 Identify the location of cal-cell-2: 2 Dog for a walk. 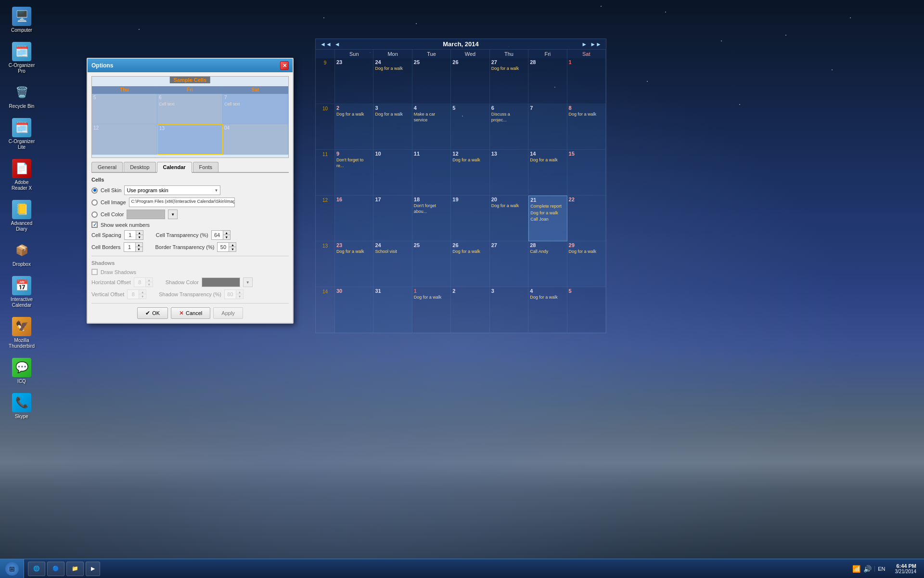
(354, 127).